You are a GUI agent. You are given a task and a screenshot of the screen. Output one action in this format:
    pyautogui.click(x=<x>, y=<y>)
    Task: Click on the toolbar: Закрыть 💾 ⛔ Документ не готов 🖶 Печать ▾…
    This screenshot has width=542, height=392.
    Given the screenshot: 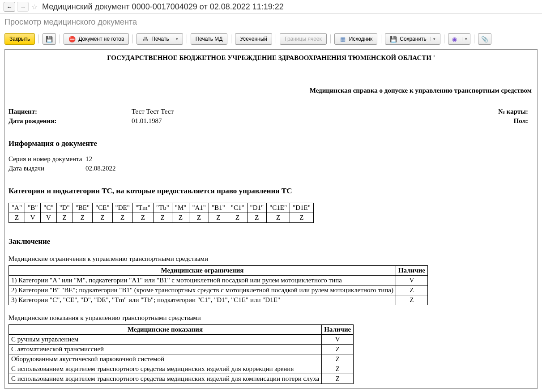 What is the action you would take?
    pyautogui.click(x=271, y=39)
    